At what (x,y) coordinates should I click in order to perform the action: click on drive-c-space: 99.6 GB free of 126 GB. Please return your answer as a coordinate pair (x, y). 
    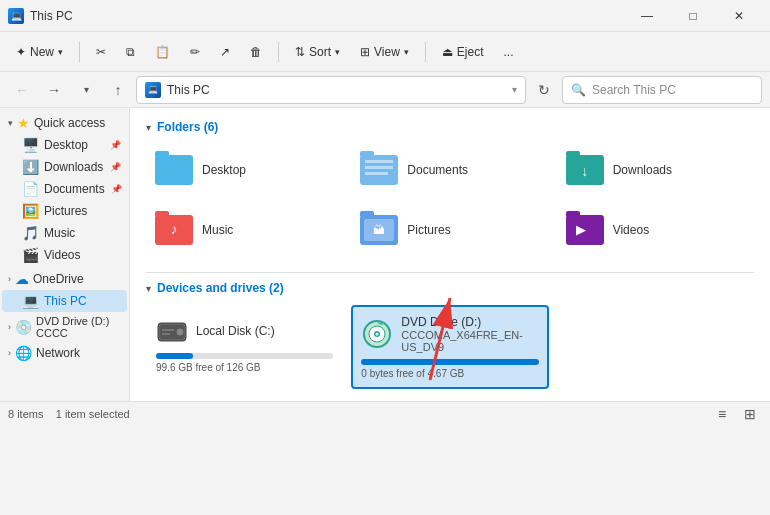
    Looking at the image, I should click on (244, 368).